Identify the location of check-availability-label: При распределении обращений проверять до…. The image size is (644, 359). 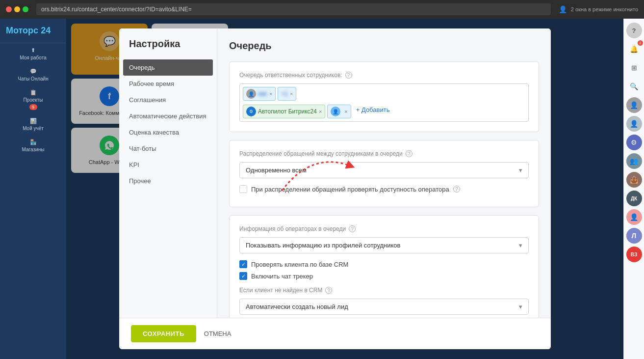
(350, 190).